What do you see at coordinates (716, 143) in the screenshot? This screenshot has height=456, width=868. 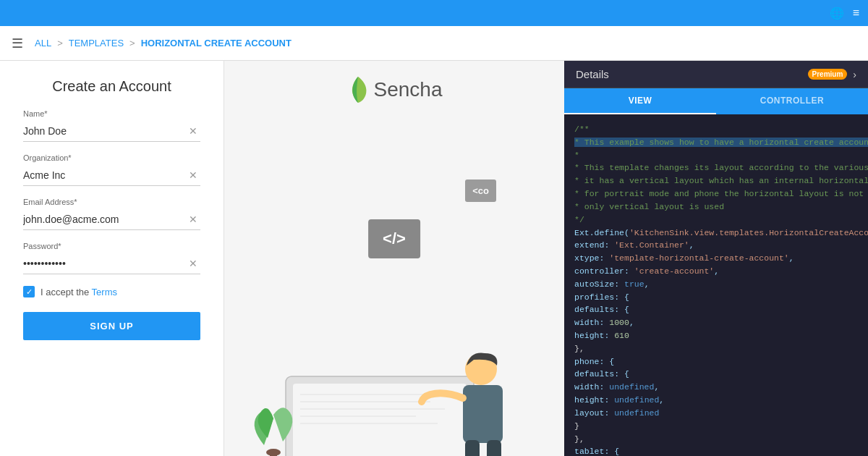 I see `code-line: * This example shows how to have a horiz…` at bounding box center [716, 143].